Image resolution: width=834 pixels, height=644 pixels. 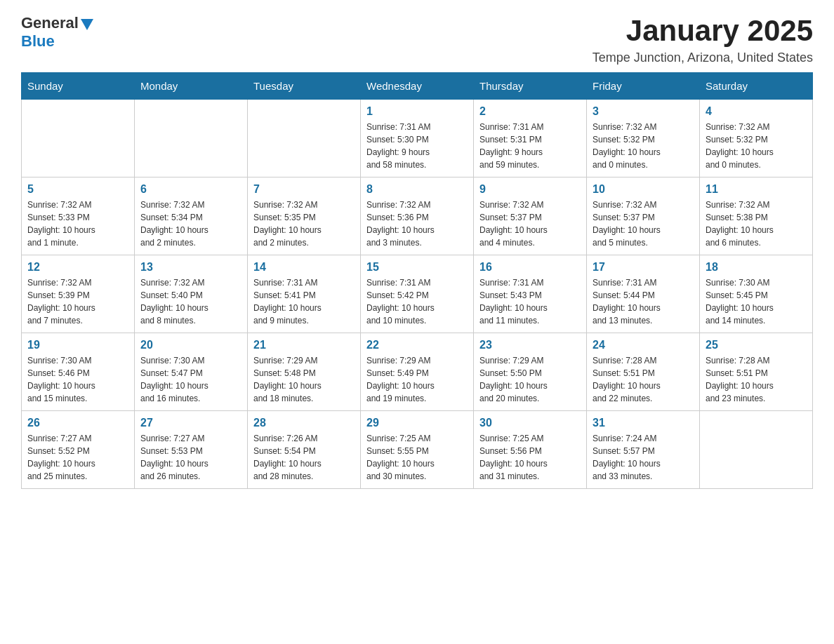 I want to click on day-number: 5, so click(x=78, y=189).